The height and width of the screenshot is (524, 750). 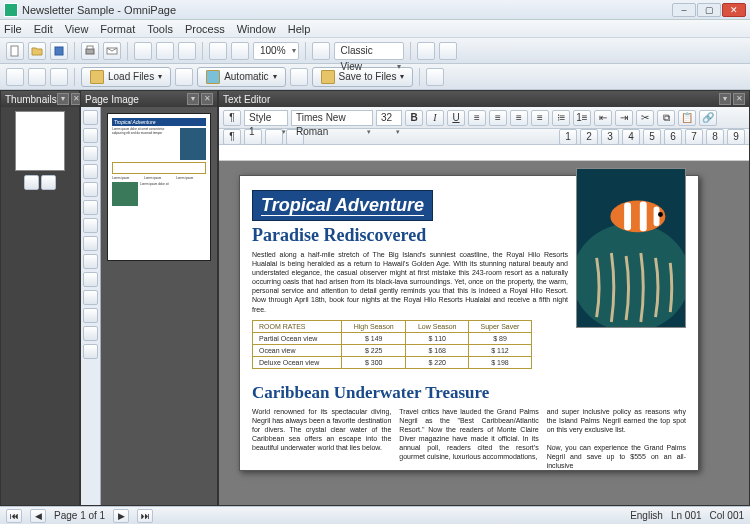 I want to click on close-button: ✕, so click(x=734, y=10).